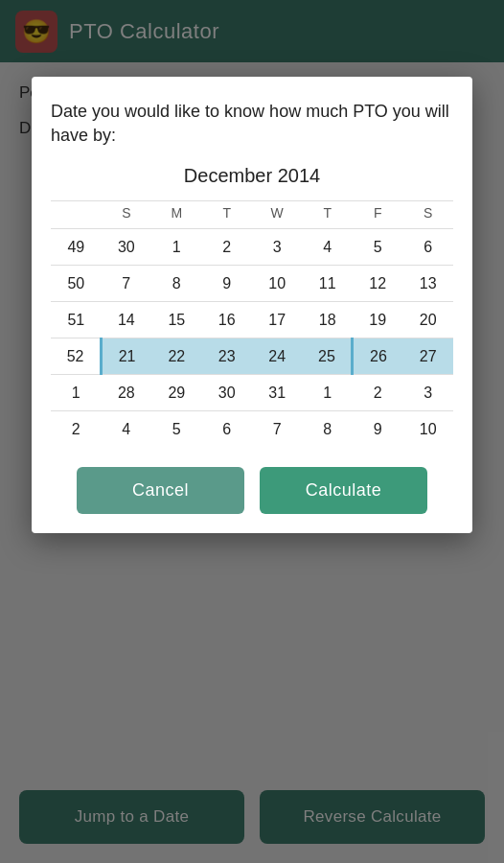 The width and height of the screenshot is (504, 863). I want to click on calculate-button: Calculate, so click(343, 491).